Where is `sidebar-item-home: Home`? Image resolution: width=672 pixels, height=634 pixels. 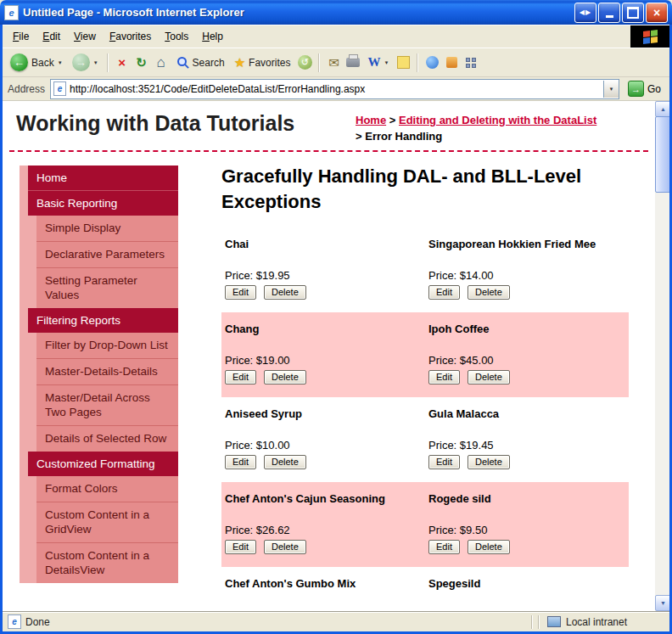 sidebar-item-home: Home is located at coordinates (104, 178).